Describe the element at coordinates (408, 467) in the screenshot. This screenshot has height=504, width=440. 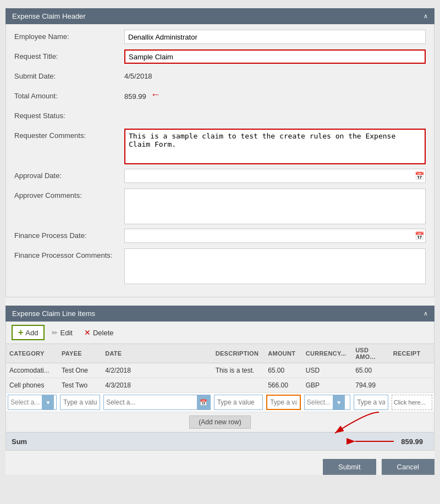
I see `cancel-button: Cancel` at that location.